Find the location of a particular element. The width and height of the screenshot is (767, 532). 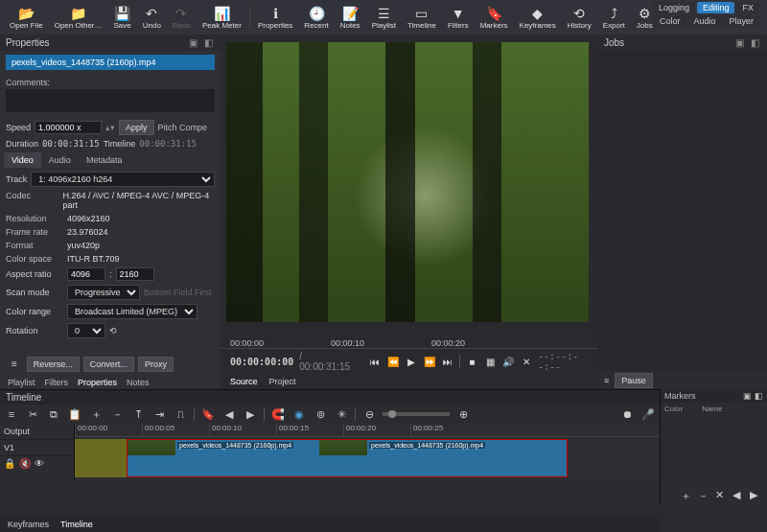

tl-prev-icon: ◀ is located at coordinates (229, 414).